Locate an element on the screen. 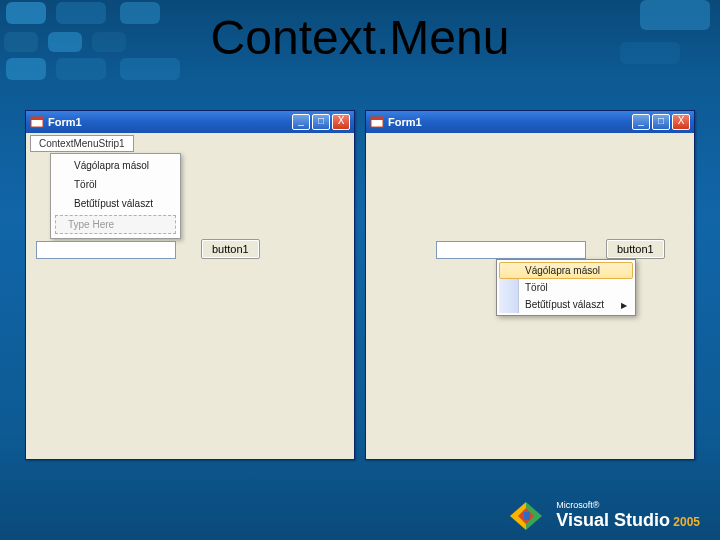 This screenshot has width=720, height=540. designer-menu-item: Töröl is located at coordinates (116, 184).